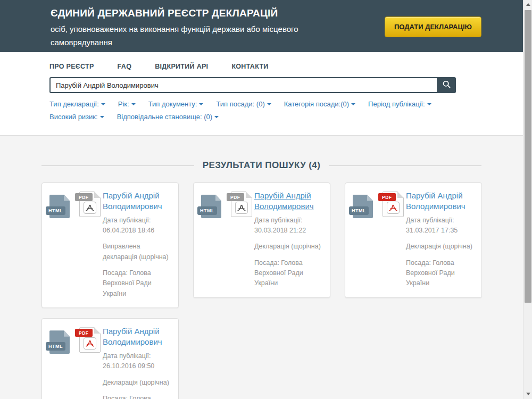 The width and height of the screenshot is (532, 399). What do you see at coordinates (397, 104) in the screenshot?
I see `filter-label: Період публікації:` at bounding box center [397, 104].